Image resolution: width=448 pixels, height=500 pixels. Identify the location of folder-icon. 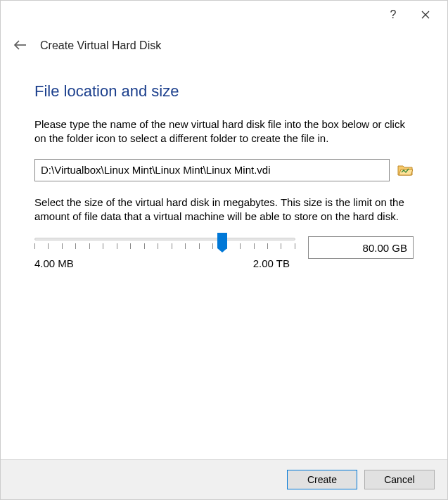
(405, 170).